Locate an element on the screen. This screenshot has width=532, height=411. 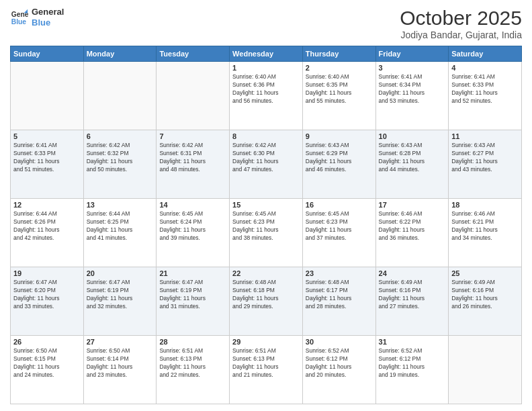
weekday-header-monday: Monday is located at coordinates (120, 54).